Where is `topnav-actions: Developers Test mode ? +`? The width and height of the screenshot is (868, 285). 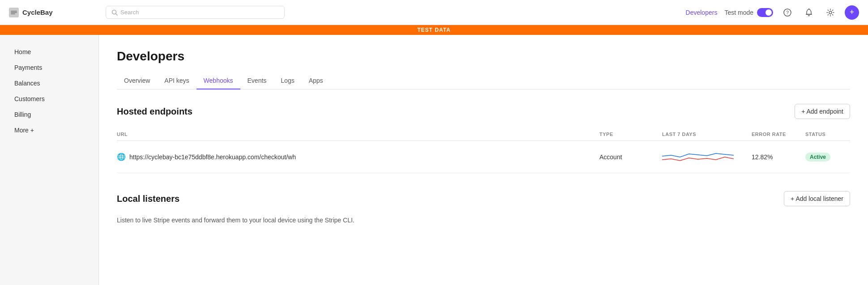 topnav-actions: Developers Test mode ? + is located at coordinates (773, 13).